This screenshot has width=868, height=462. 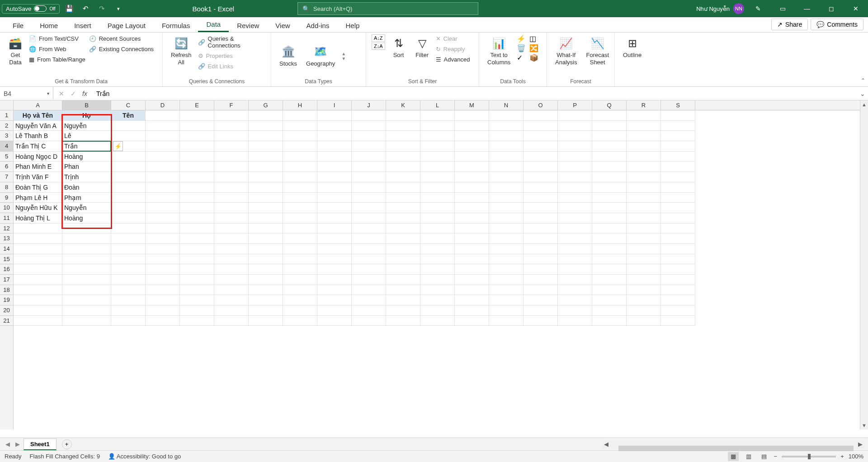 What do you see at coordinates (6, 147) in the screenshot?
I see `row-header: 4` at bounding box center [6, 147].